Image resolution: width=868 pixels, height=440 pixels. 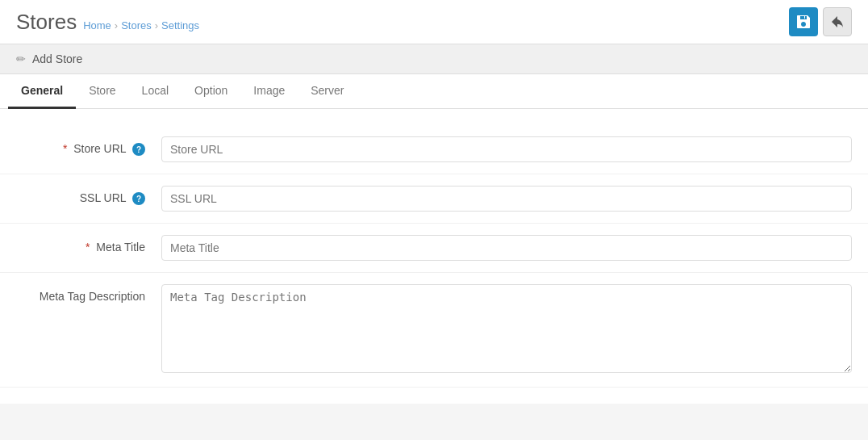 What do you see at coordinates (507, 248) in the screenshot?
I see `meta-title-control` at bounding box center [507, 248].